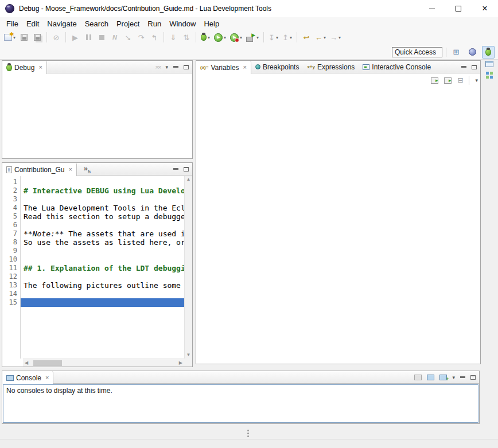 This screenshot has width=498, height=448. I want to click on dropdown-icon: ▾, so click(453, 377).